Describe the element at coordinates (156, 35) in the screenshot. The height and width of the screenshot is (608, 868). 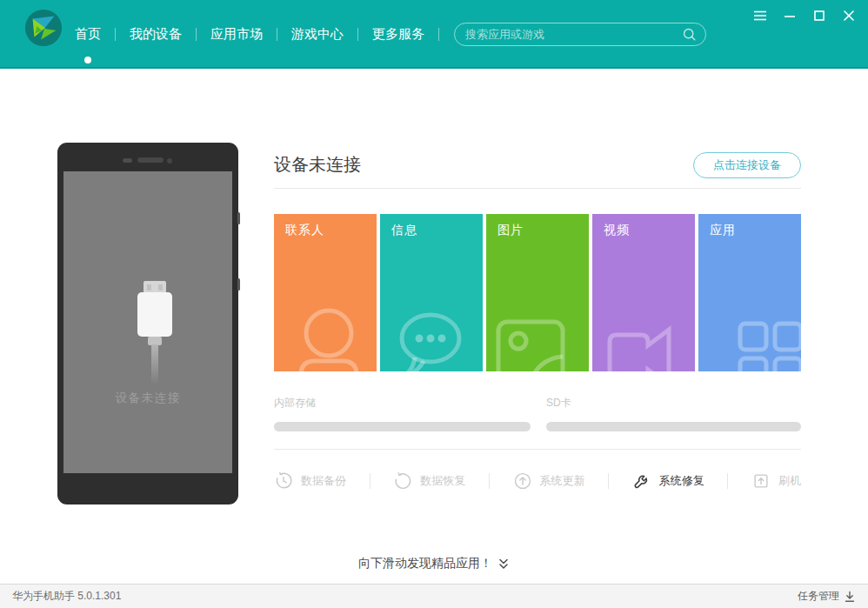
I see `nav-item-my-device: 我的设备` at that location.